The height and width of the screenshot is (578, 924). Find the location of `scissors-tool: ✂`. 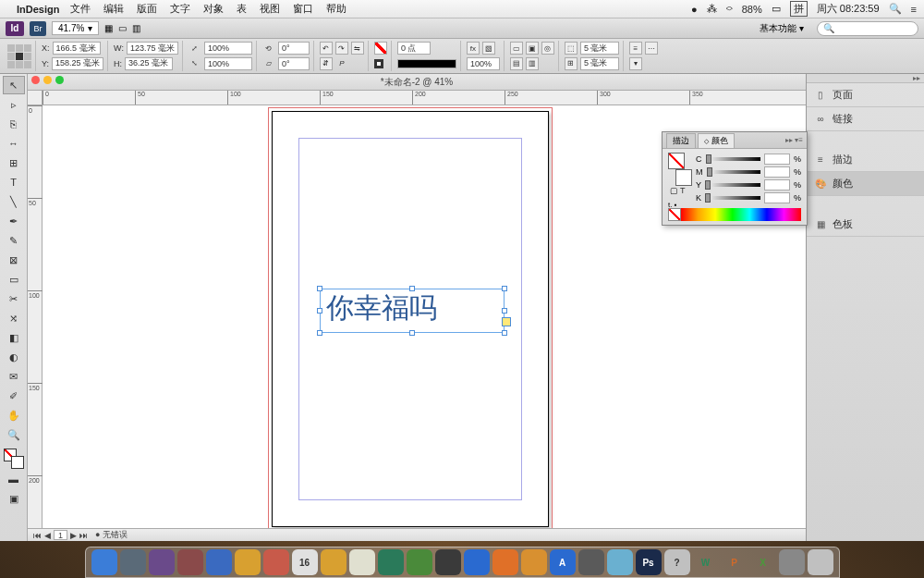

scissors-tool: ✂ is located at coordinates (14, 299).